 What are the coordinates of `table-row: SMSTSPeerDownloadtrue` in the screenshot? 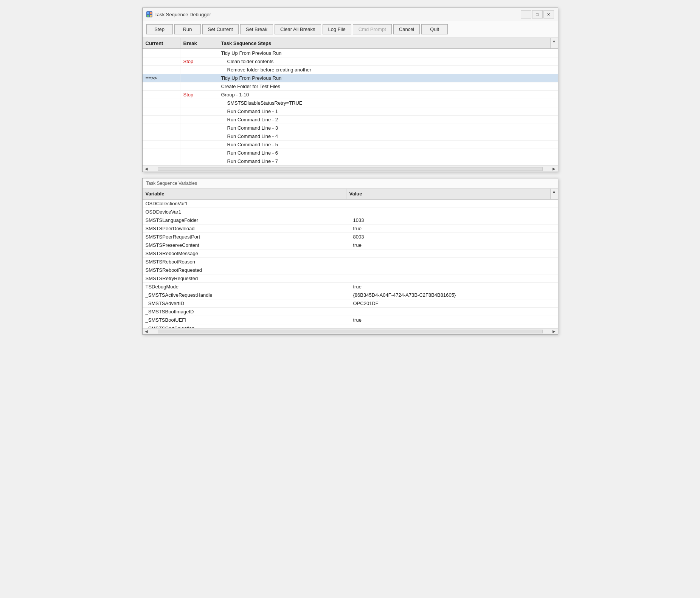 It's located at (350, 229).